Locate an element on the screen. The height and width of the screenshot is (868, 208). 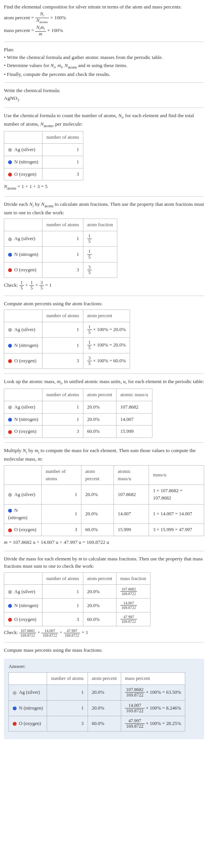
intro-section: Find the elemental composition for silve… is located at coordinates (104, 20).